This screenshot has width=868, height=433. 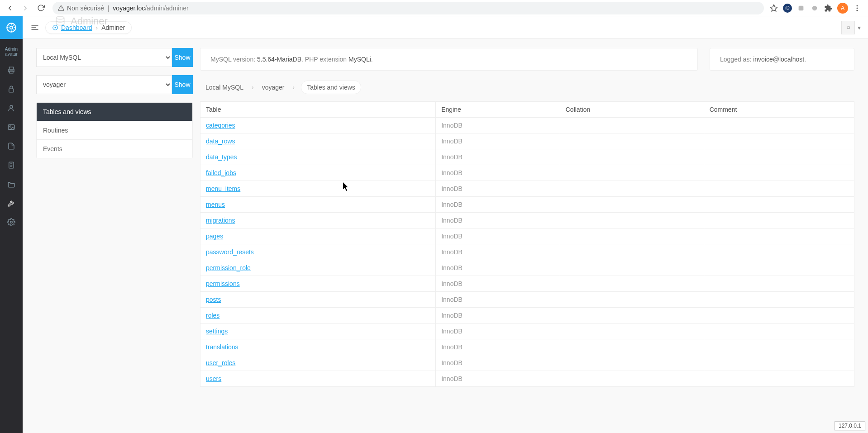 What do you see at coordinates (11, 165) in the screenshot?
I see `sidebar-item-pages` at bounding box center [11, 165].